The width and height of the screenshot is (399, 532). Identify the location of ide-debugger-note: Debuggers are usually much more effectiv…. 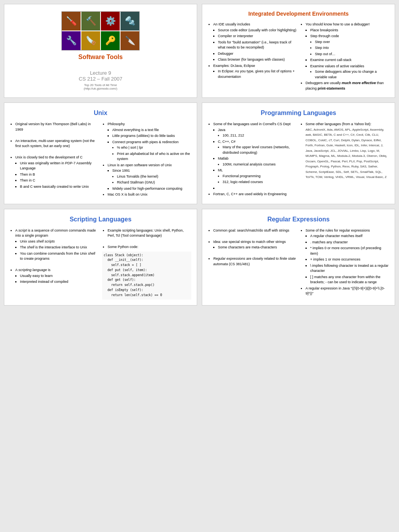
(347, 86).